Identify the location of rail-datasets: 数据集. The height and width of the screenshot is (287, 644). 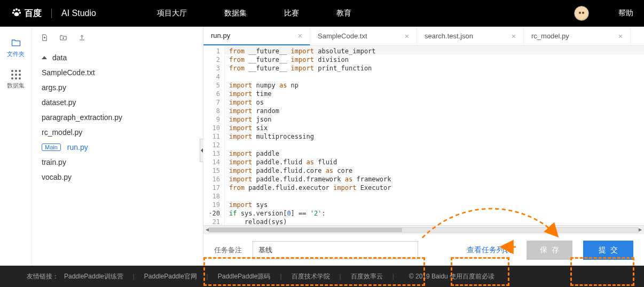
(16, 80).